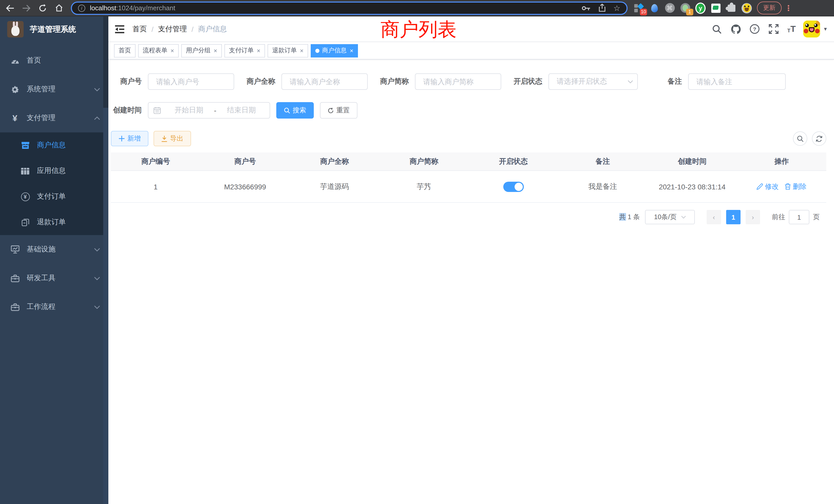 The image size is (834, 504). I want to click on status-select: 请选择开启状态, so click(593, 82).